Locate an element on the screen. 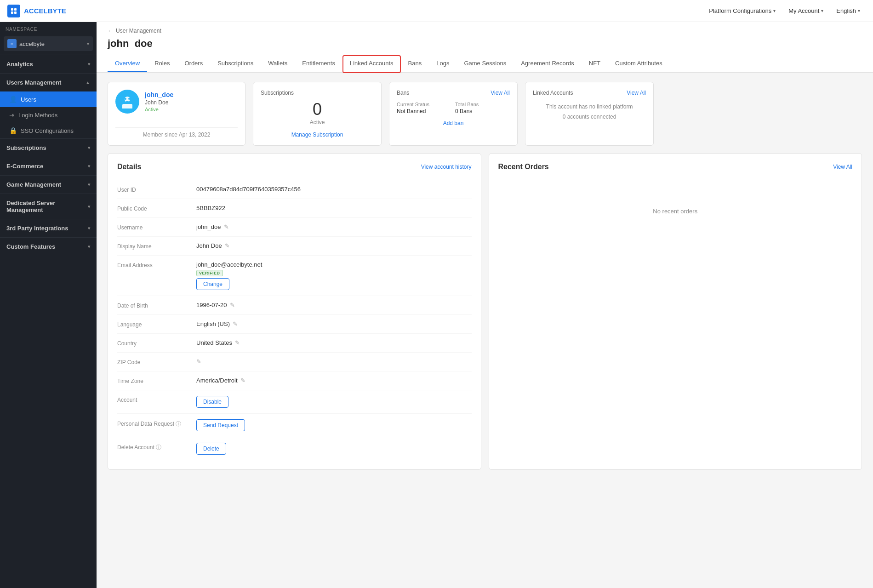 The image size is (873, 588). public-code-value: 5BBBZ922 is located at coordinates (334, 208).